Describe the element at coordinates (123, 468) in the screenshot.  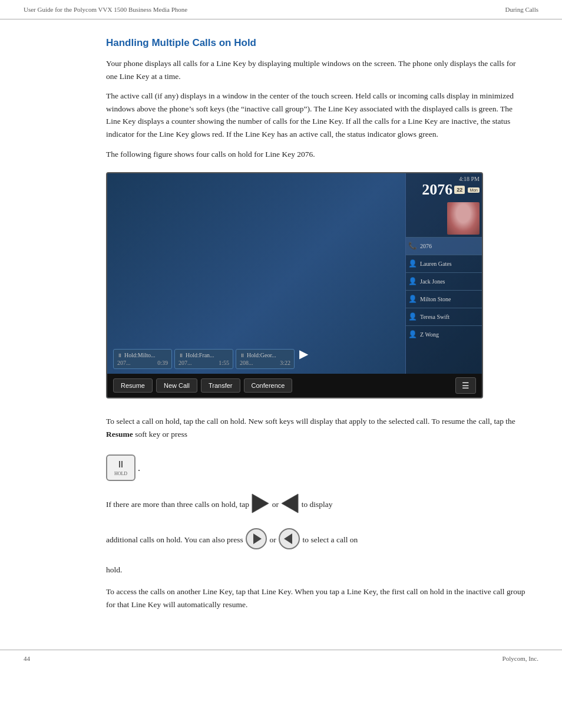
I see `hold-key-container: ⏸ HOLD .` at that location.